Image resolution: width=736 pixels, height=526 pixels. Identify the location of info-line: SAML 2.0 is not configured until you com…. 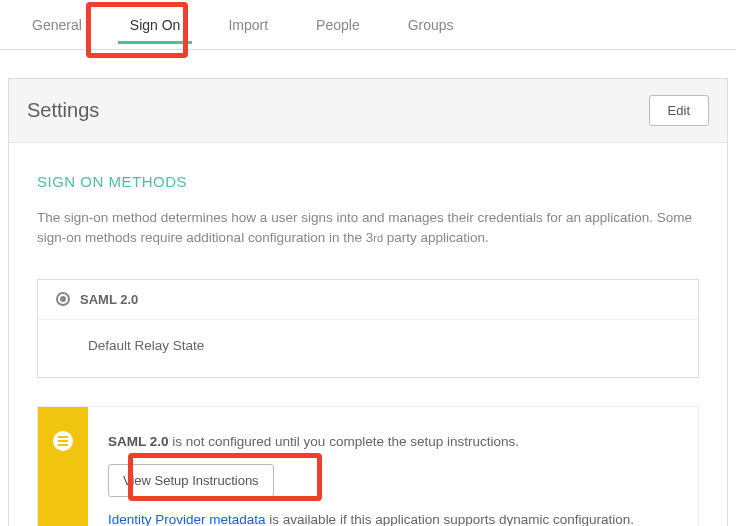
(393, 442).